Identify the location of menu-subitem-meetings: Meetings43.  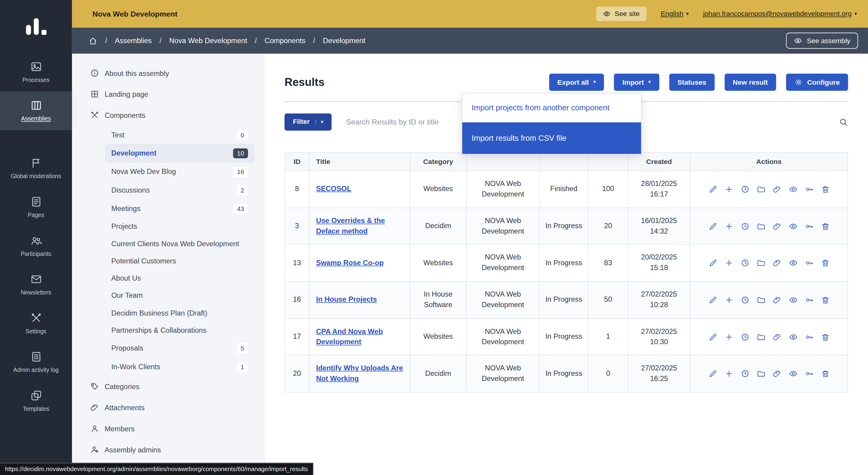
(180, 209).